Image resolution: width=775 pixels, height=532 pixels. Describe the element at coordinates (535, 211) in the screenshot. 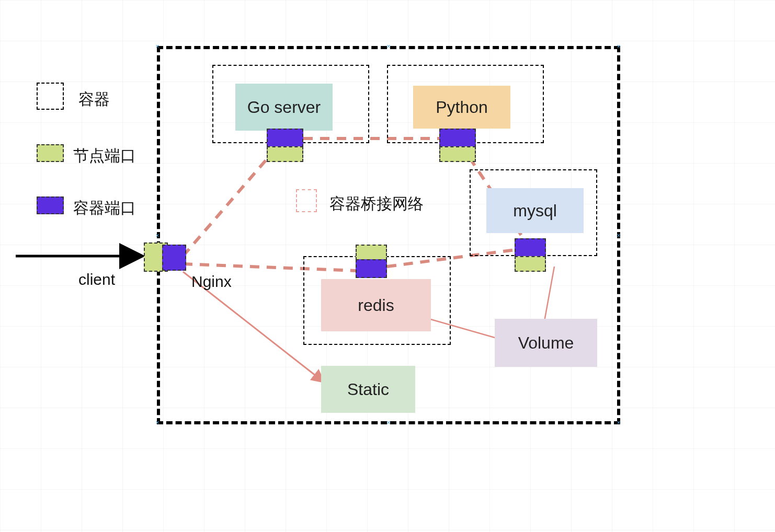

I see `service-mysql: mysql` at that location.